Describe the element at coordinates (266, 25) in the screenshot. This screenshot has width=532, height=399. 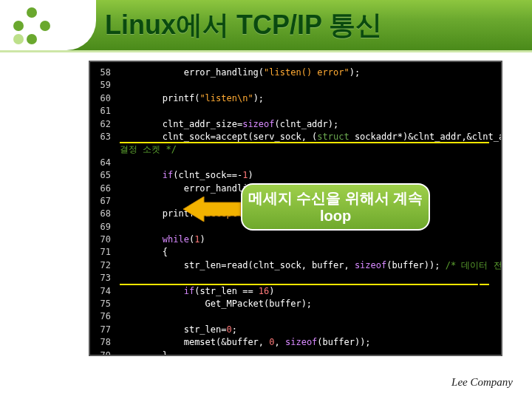
I see `slide-header: Linux에서 TCP/IP 통신` at that location.